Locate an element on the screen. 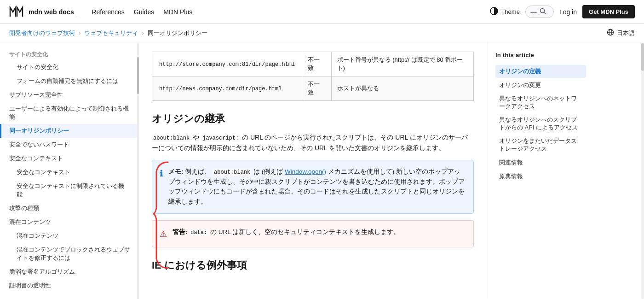 The image size is (644, 299). sidebar-item-same-origin: 同一オリジンポリシー is located at coordinates (69, 131).